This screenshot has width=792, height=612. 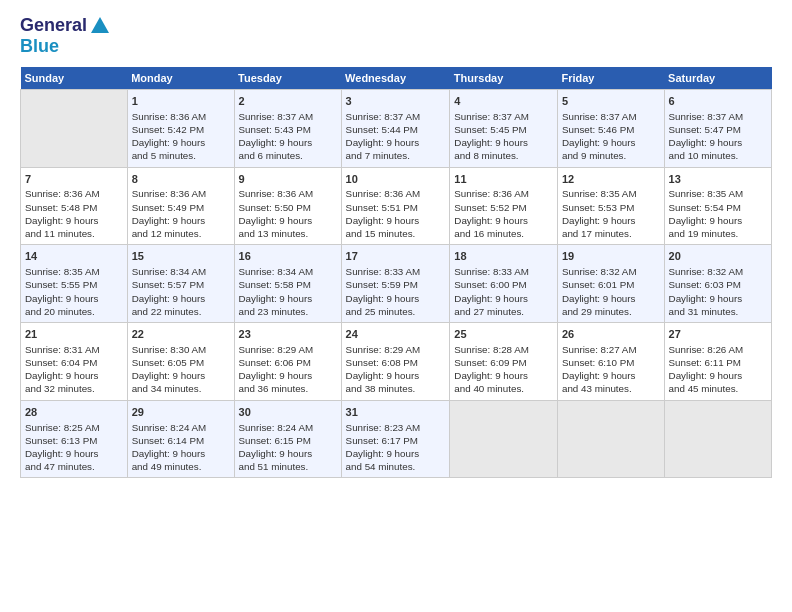 What do you see at coordinates (396, 180) in the screenshot?
I see `day-number: 10` at bounding box center [396, 180].